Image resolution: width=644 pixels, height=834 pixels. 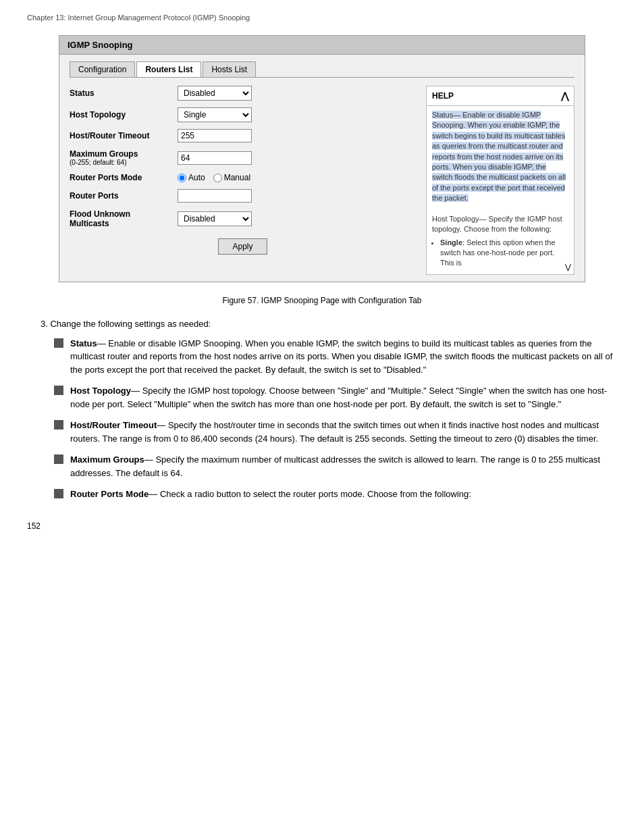 I want to click on help-list-item: Single: Select this option when the swit…, so click(x=504, y=253).